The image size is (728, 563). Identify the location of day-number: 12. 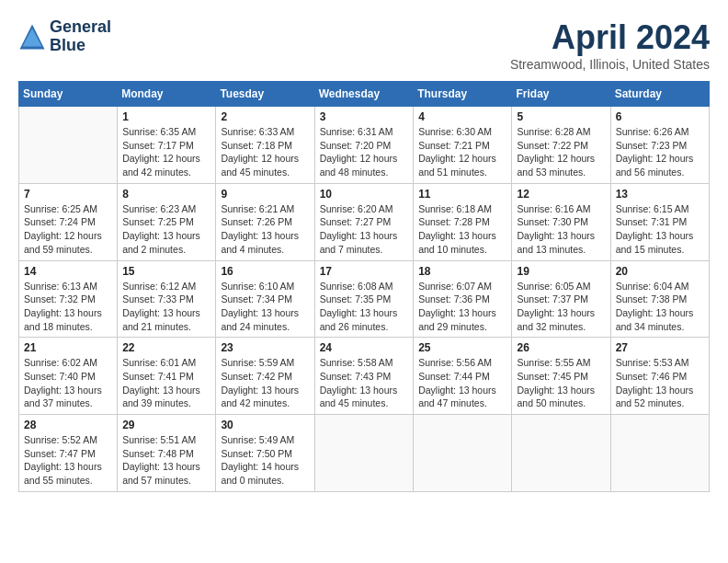
(561, 194).